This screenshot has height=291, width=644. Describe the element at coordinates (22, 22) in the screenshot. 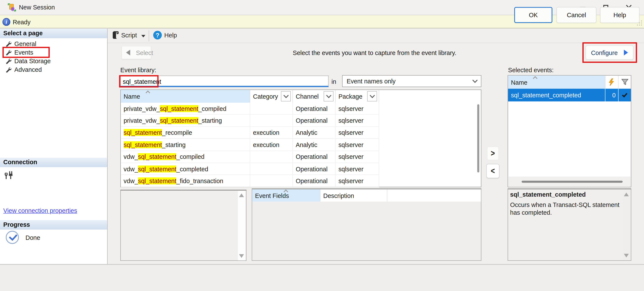

I see `status-text: Ready` at that location.